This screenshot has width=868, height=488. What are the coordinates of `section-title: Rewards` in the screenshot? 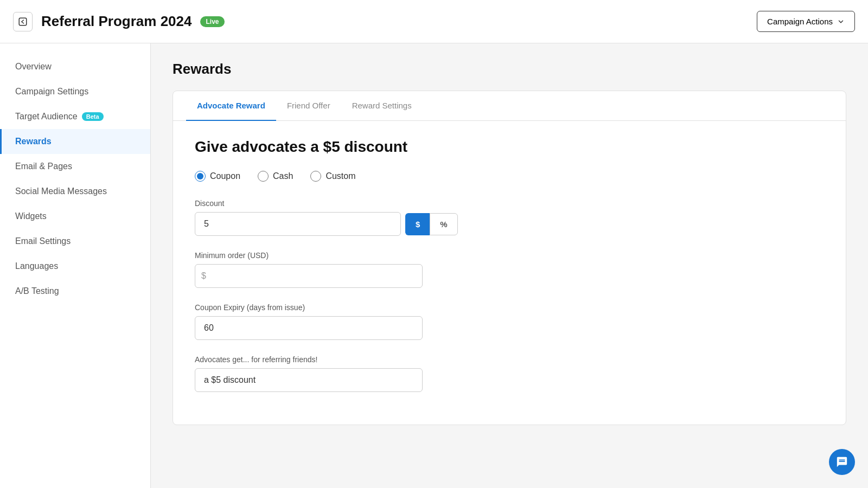 It's located at (509, 69).